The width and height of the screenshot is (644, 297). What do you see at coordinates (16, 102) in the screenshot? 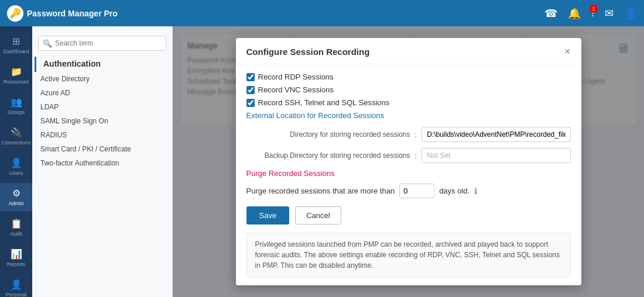
I see `groups-icon: 👥` at bounding box center [16, 102].